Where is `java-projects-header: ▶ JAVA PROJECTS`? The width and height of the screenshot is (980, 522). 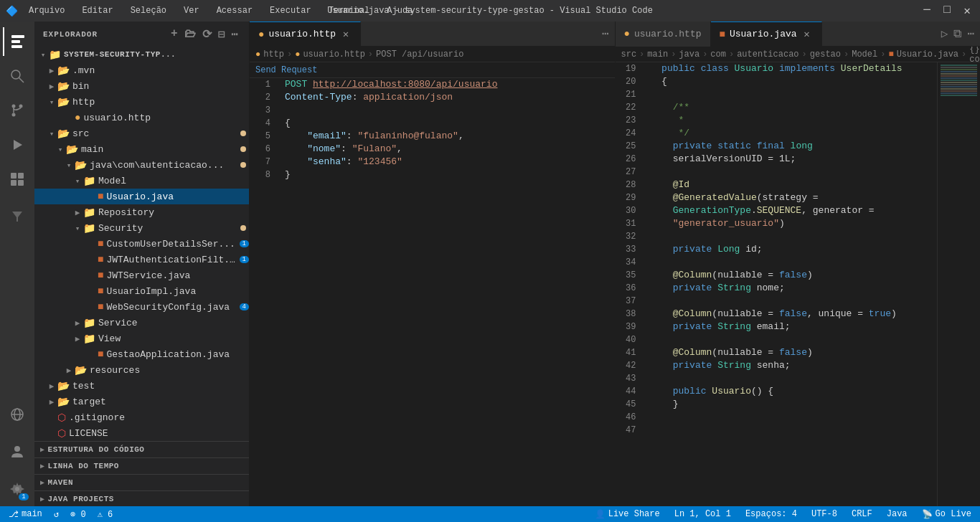 java-projects-header: ▶ JAVA PROJECTS is located at coordinates (142, 499).